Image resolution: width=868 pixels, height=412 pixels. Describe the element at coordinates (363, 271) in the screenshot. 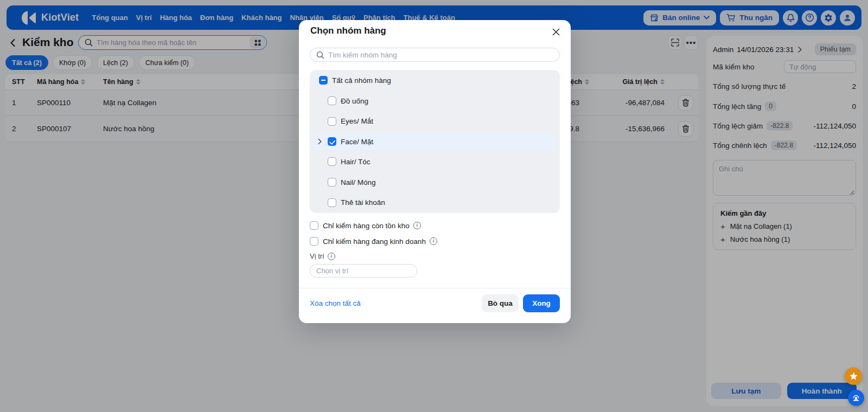

I see `location-input` at that location.